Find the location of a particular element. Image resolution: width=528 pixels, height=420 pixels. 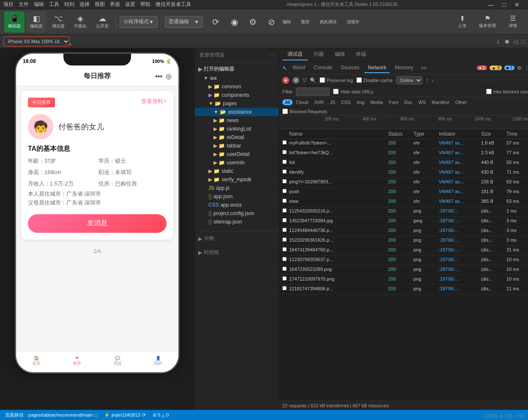

nav-home: 🏠 首页 is located at coordinates (36, 361).